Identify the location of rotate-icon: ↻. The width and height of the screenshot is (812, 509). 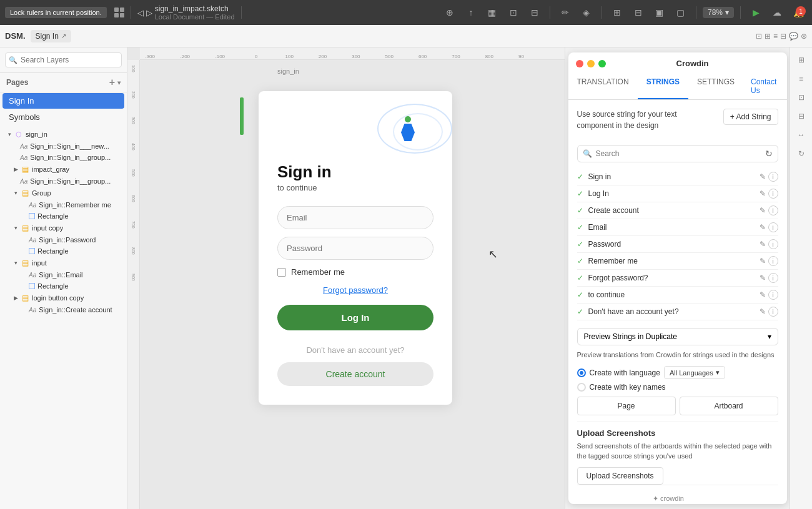
(801, 154).